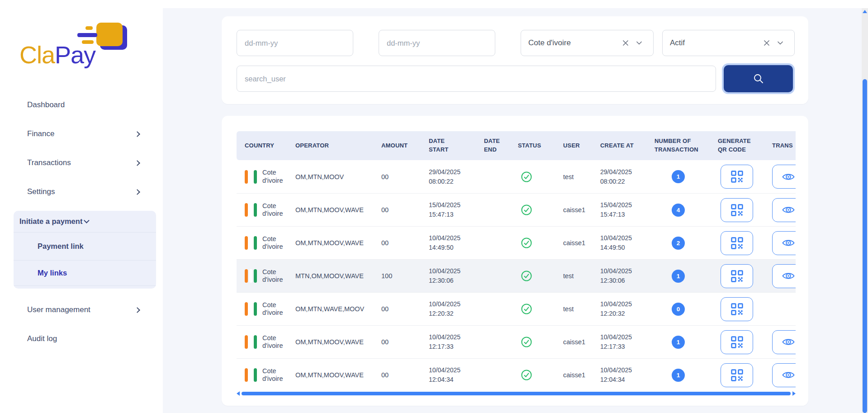 The width and height of the screenshot is (868, 413). Describe the element at coordinates (678, 309) in the screenshot. I see `transaction-count-badge: 0` at that location.